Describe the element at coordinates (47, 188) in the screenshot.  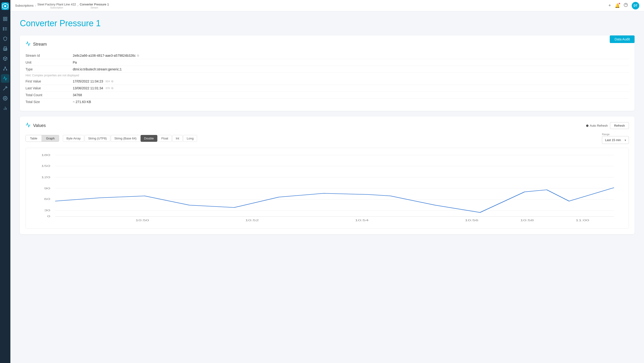
I see `svg-text: 90` at that location.